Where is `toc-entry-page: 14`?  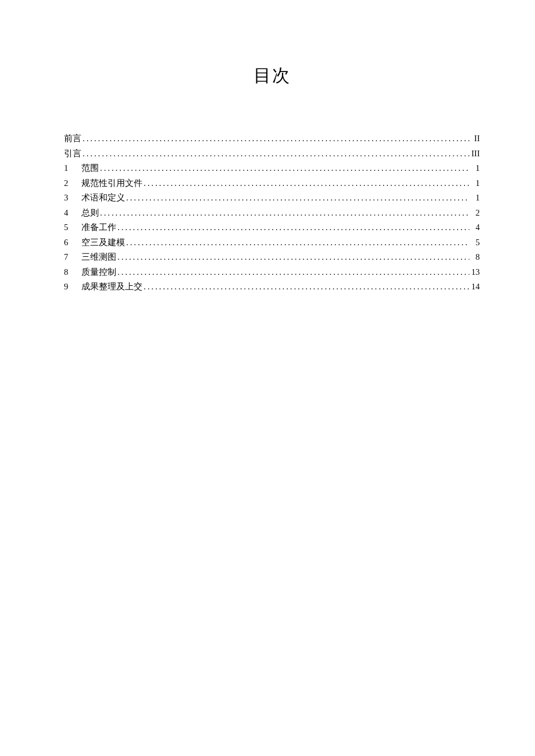 toc-entry-page: 14 is located at coordinates (475, 287).